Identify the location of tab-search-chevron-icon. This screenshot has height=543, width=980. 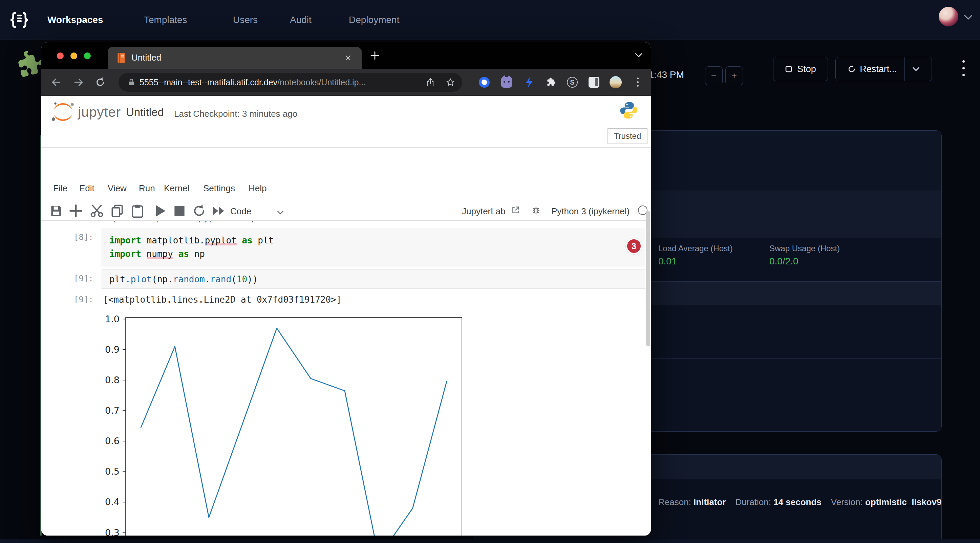
(638, 55).